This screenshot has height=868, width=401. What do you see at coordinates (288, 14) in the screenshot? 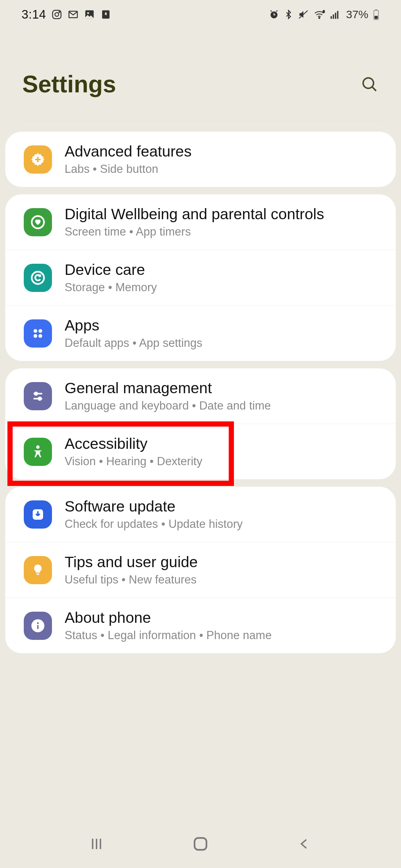
I see `bluetooth-icon` at bounding box center [288, 14].